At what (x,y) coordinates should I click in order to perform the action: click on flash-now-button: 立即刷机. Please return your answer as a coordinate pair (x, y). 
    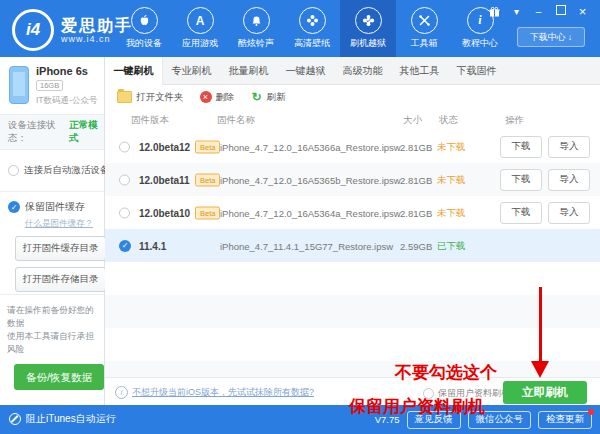
    Looking at the image, I should click on (545, 392).